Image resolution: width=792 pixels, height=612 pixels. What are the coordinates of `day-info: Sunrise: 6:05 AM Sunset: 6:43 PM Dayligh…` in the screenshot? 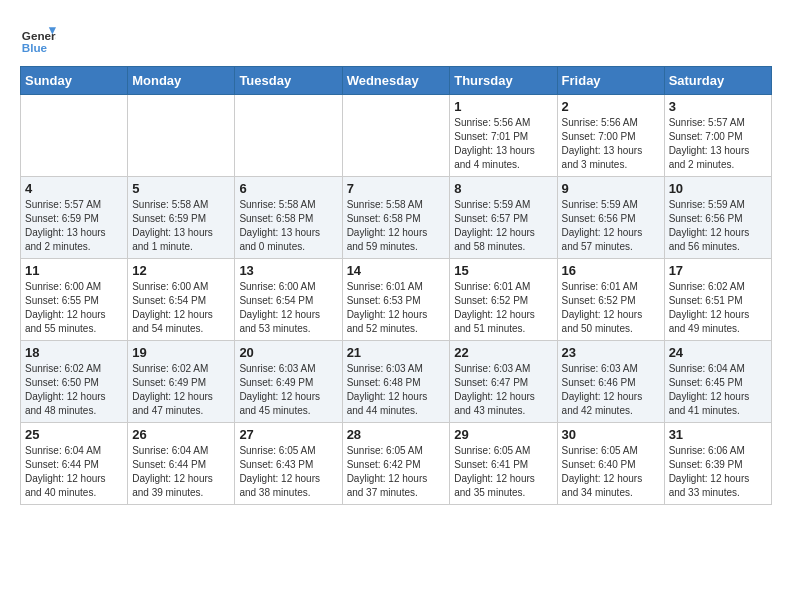 It's located at (288, 472).